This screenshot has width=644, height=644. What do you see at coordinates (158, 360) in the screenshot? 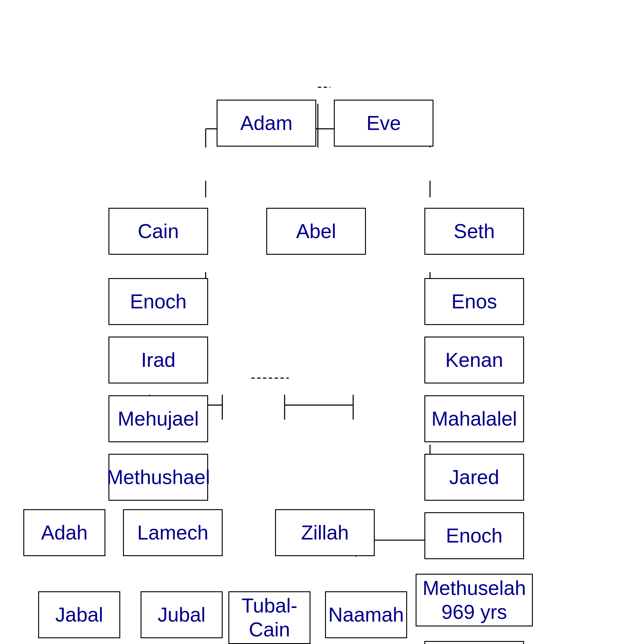
I see `node-irad: Irad` at bounding box center [158, 360].